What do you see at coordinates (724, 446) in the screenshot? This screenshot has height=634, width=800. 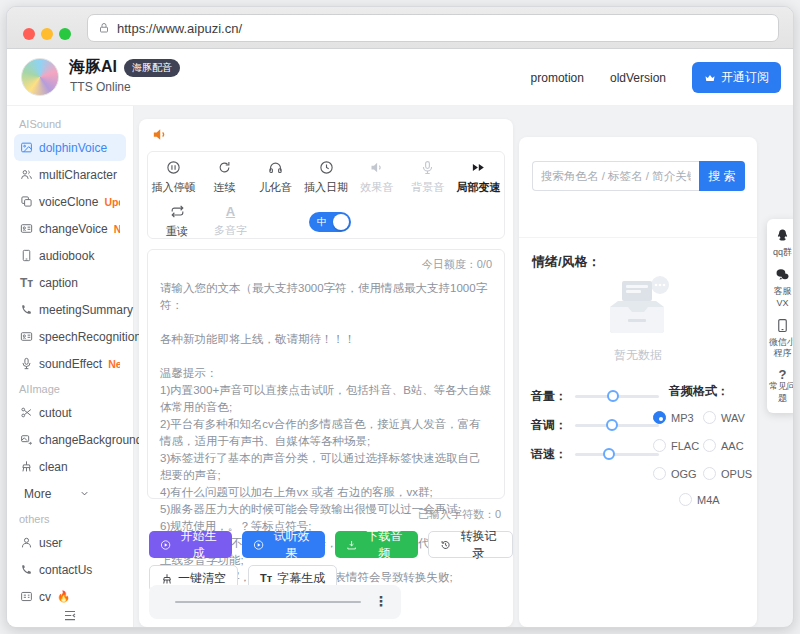 I see `format-option-aac: AAC` at bounding box center [724, 446].